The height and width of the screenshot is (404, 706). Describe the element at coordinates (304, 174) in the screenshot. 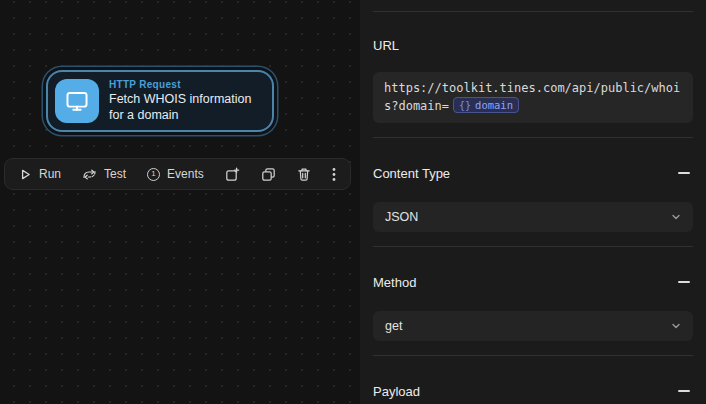

I see `trash-icon` at that location.